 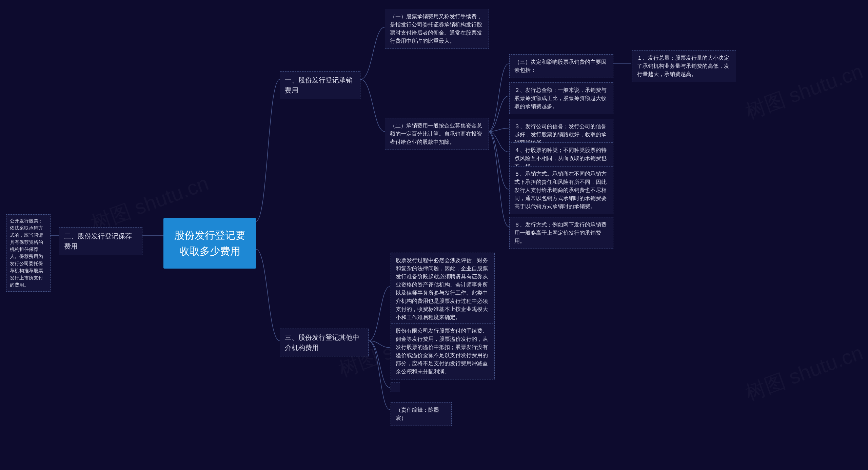 What do you see at coordinates (324, 342) in the screenshot?
I see `branch3-title: 三、股份发行登记其他中介机构费用` at bounding box center [324, 342].